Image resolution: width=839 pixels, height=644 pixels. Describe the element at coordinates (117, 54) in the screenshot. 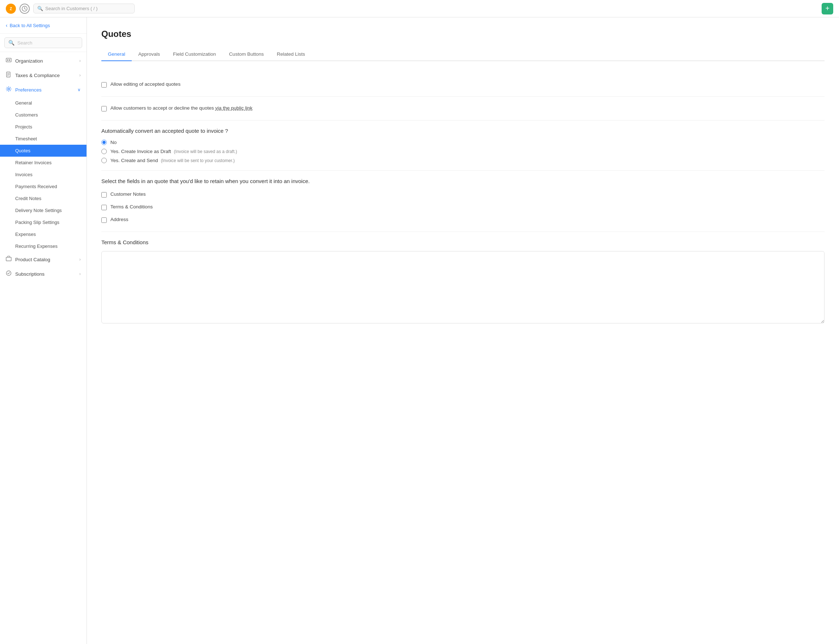

I see `tab-general: General` at that location.